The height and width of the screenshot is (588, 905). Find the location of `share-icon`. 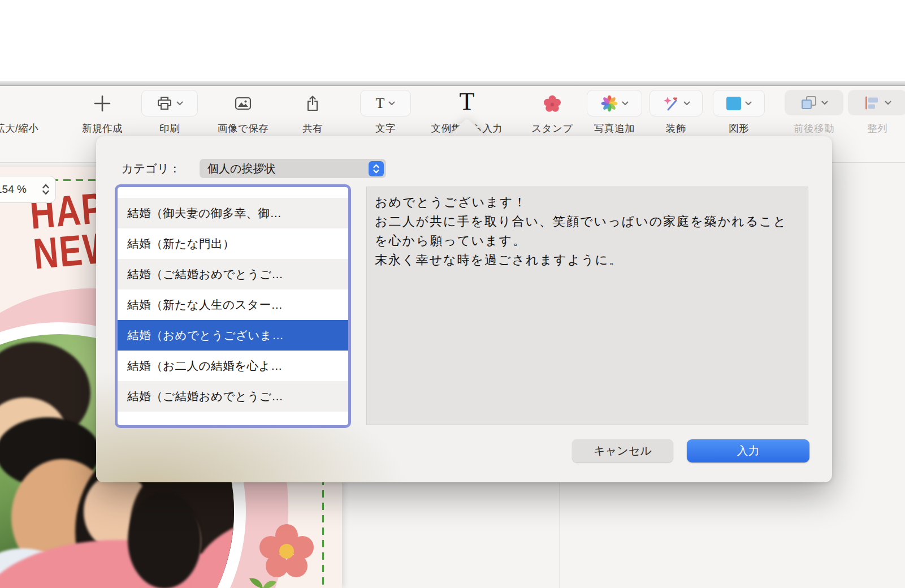

share-icon is located at coordinates (313, 103).